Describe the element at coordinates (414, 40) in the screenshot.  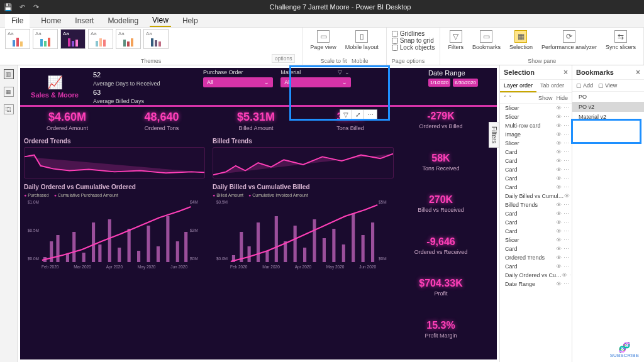
I see `snap-check: Snap to grid` at that location.